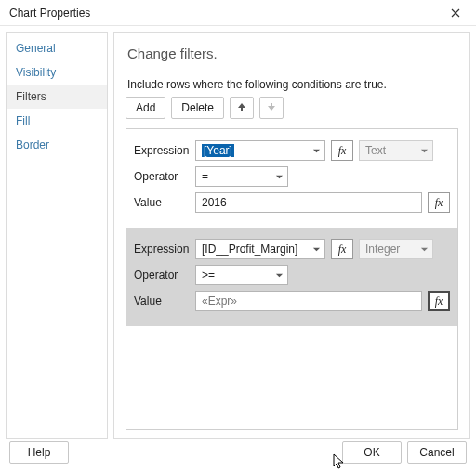  I want to click on ok-button: OK, so click(372, 452).